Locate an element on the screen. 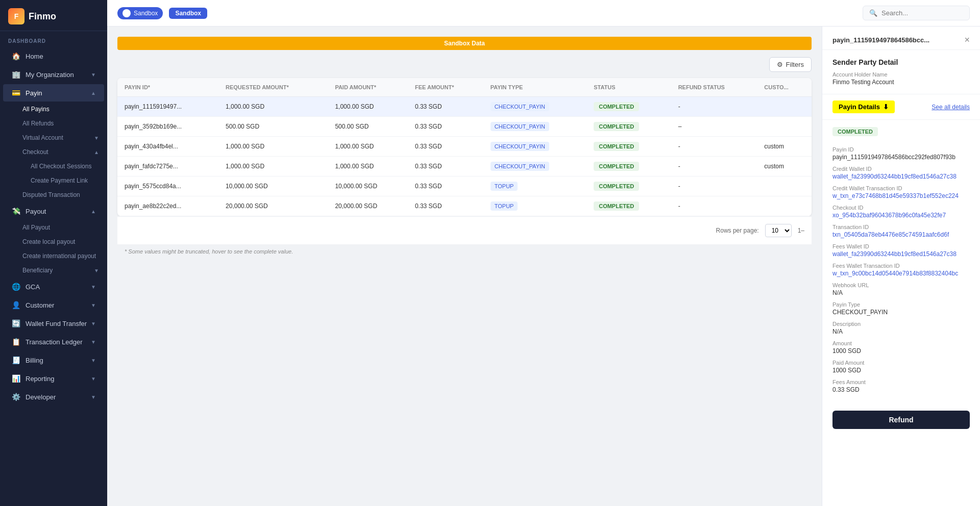 The height and width of the screenshot is (506, 980). payin-details-button: Payin Details ⬇ is located at coordinates (864, 107).